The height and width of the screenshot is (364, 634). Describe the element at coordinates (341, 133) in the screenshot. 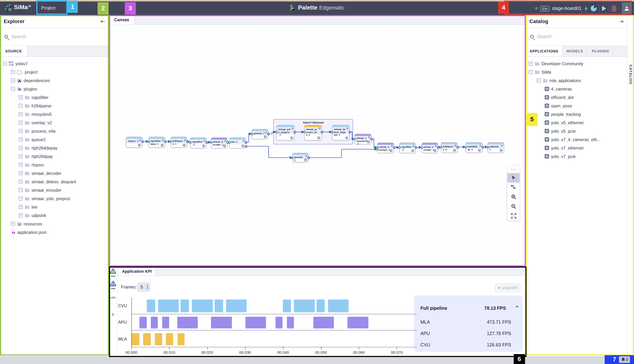

I see `node-simaai_detess_dequant_1: simaai_detess_dequant_1 ⚙ ?` at that location.